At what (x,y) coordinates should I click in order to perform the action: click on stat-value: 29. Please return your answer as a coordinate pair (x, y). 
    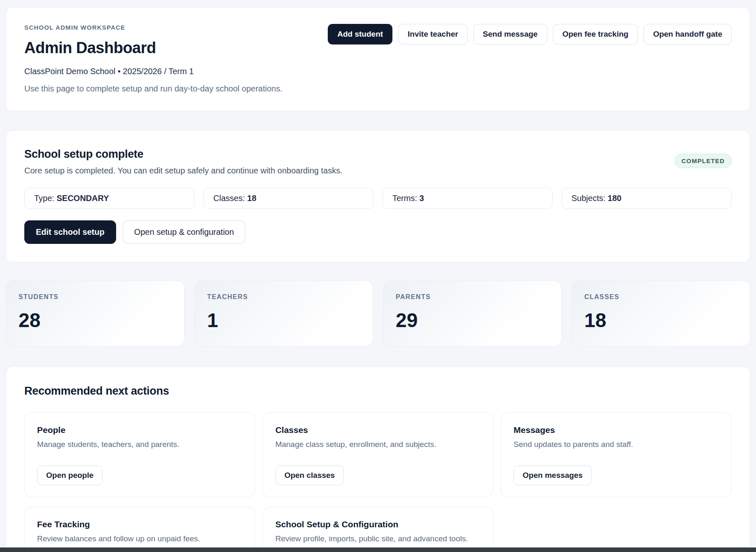
    Looking at the image, I should click on (472, 320).